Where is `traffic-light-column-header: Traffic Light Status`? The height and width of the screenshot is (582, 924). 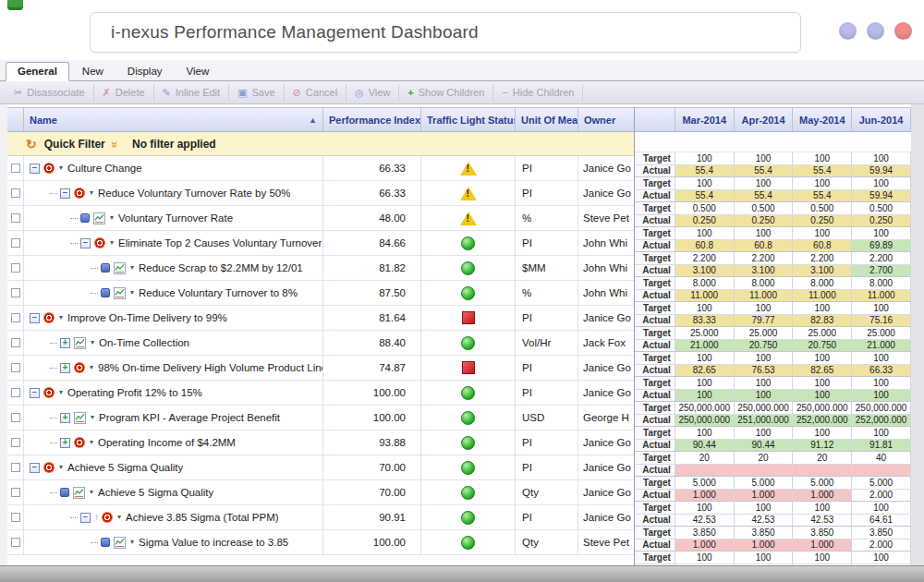
traffic-light-column-header: Traffic Light Status is located at coordinates (468, 120).